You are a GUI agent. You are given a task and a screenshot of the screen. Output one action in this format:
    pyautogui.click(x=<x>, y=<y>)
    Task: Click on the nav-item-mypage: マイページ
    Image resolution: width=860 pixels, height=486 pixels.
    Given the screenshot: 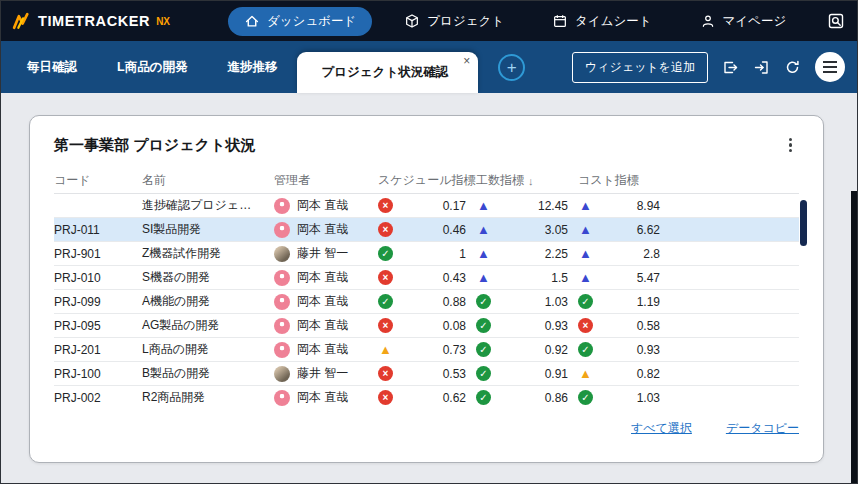 What is the action you would take?
    pyautogui.click(x=744, y=22)
    